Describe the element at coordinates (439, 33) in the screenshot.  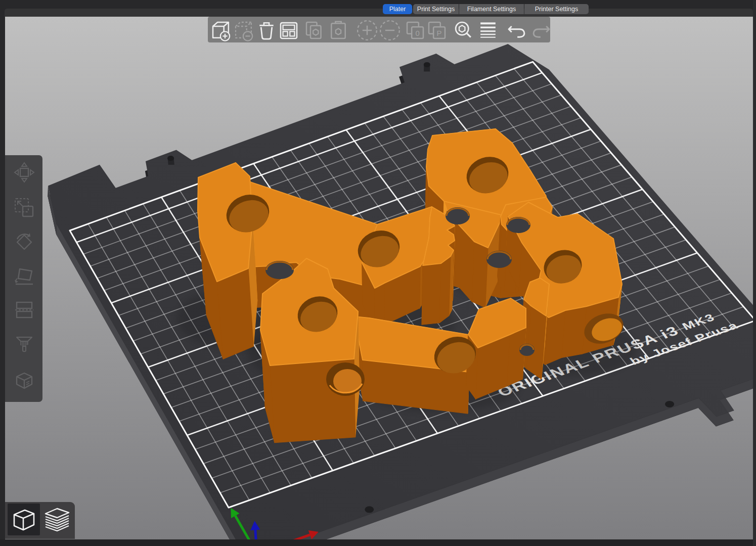
I see `svg-text: P` at that location.